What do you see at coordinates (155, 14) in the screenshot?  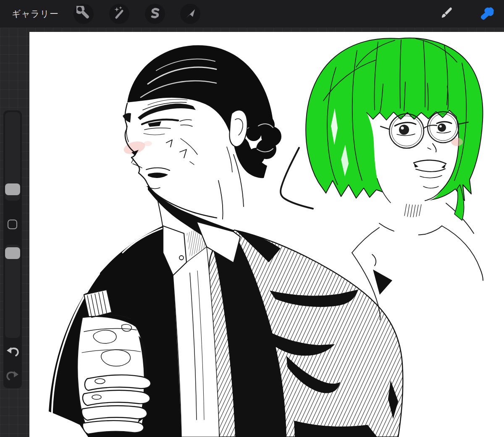 I see `selection-button` at bounding box center [155, 14].